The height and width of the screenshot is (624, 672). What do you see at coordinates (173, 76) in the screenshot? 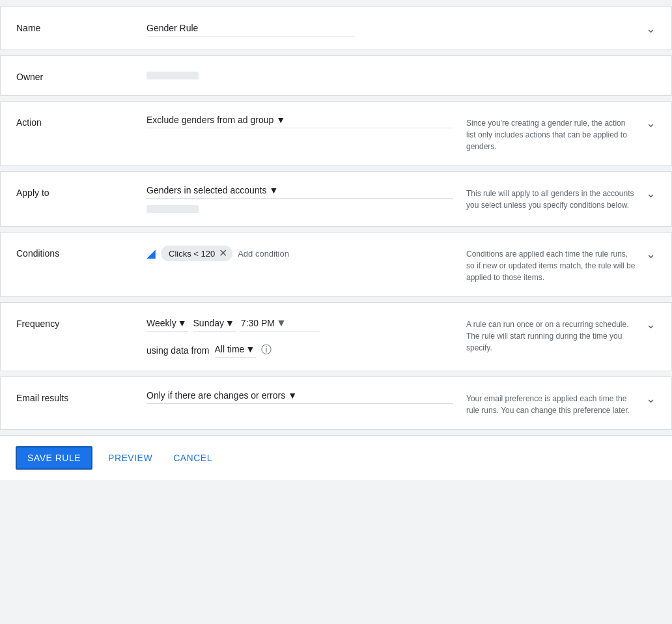
I see `owner-placeholder` at bounding box center [173, 76].